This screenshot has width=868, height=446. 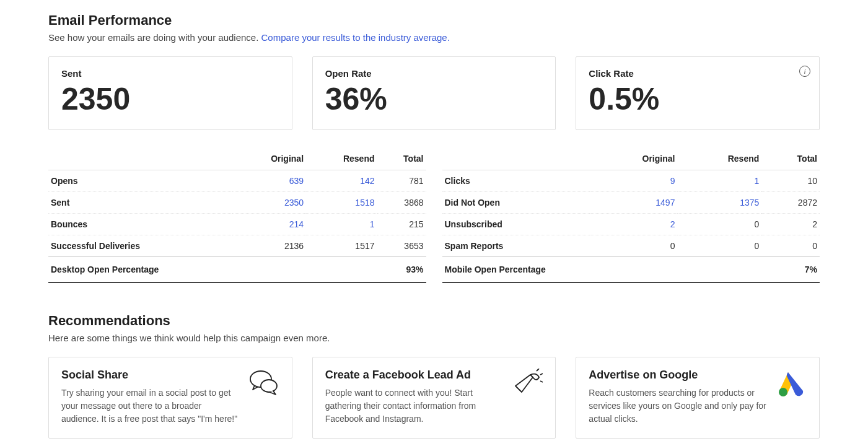 I want to click on cell-resend: 1375, so click(x=719, y=203).